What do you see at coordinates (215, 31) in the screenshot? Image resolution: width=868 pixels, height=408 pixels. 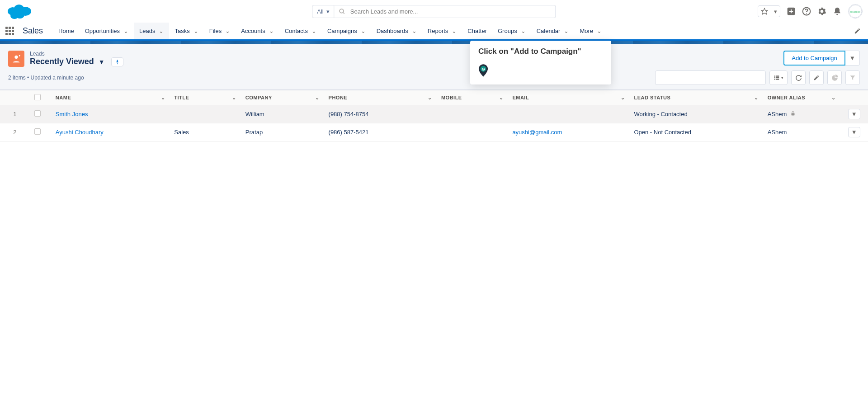 I see `nav-item-label: Files` at bounding box center [215, 31].